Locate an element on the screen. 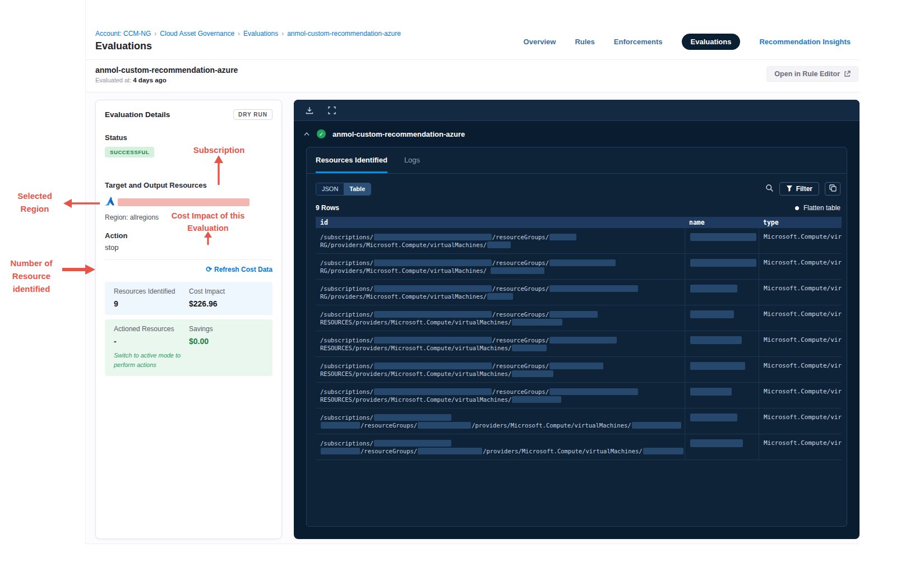  target-resources-label: Target and Output Resources is located at coordinates (188, 185).